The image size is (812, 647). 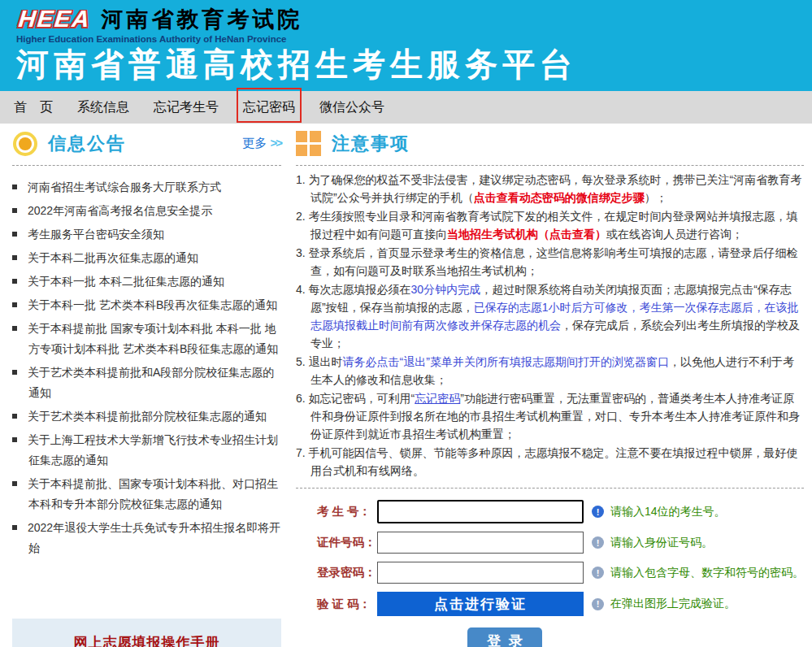 What do you see at coordinates (480, 512) in the screenshot?
I see `examinee-number-input` at bounding box center [480, 512].